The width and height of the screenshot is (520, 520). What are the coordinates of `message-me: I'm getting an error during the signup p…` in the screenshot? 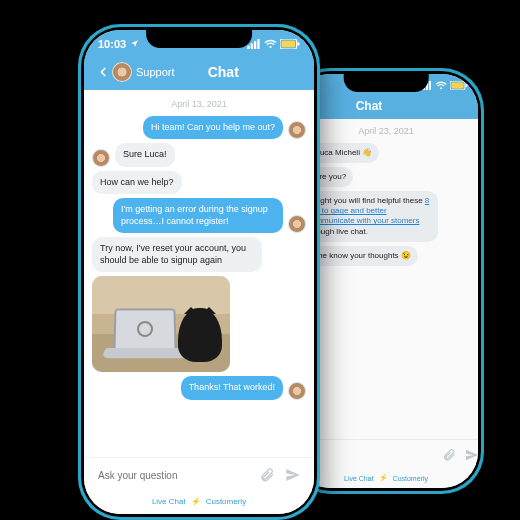 It's located at (199, 216).